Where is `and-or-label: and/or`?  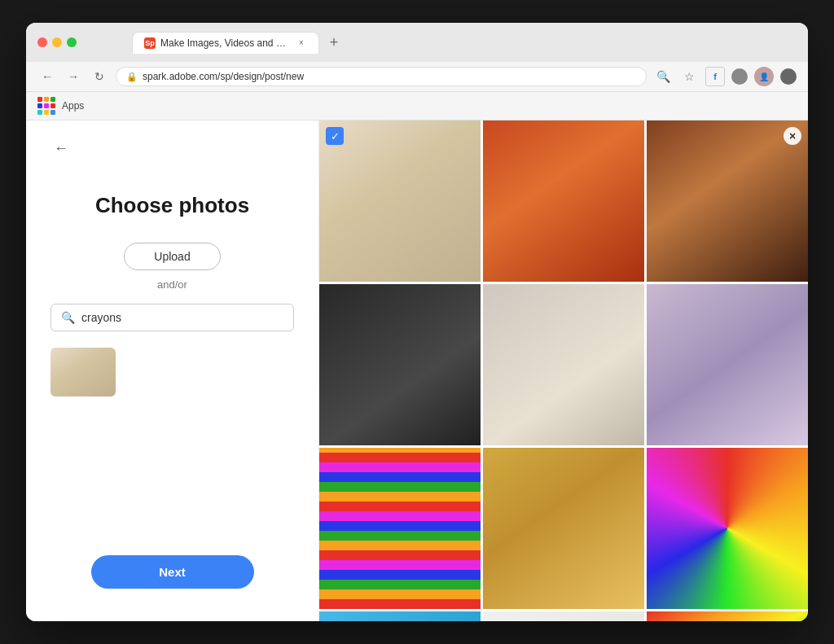
and-or-label: and/or is located at coordinates (173, 285).